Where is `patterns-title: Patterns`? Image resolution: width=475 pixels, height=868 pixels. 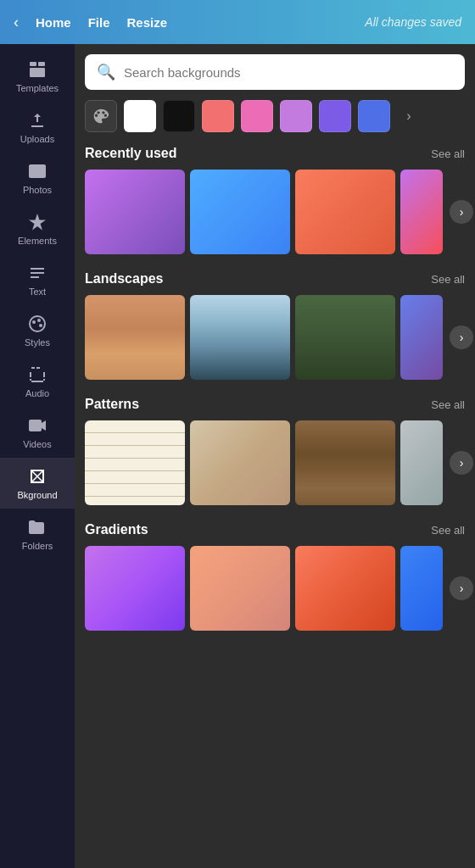 patterns-title: Patterns is located at coordinates (112, 404).